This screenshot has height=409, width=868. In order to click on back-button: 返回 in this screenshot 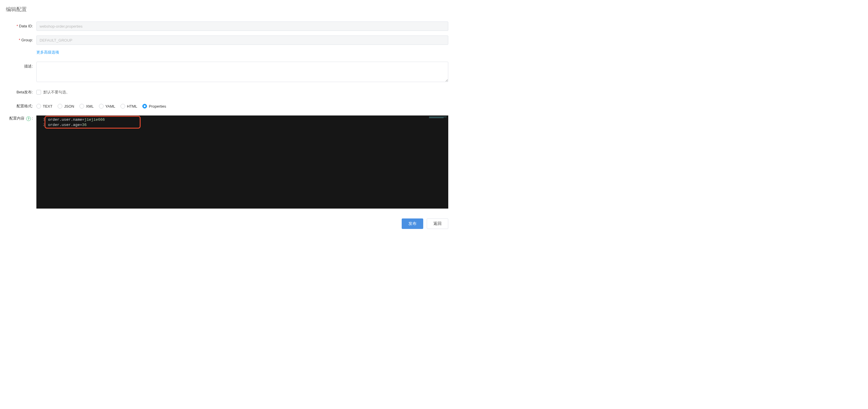, I will do `click(437, 224)`.